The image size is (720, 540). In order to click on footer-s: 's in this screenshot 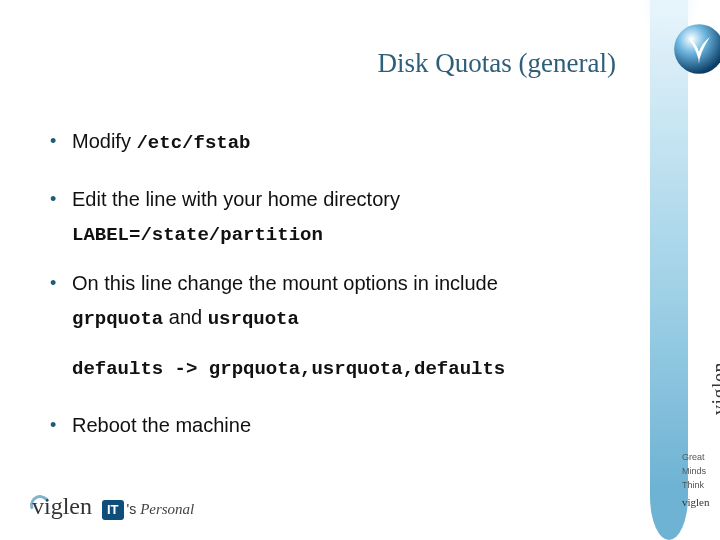, I will do `click(134, 509)`.